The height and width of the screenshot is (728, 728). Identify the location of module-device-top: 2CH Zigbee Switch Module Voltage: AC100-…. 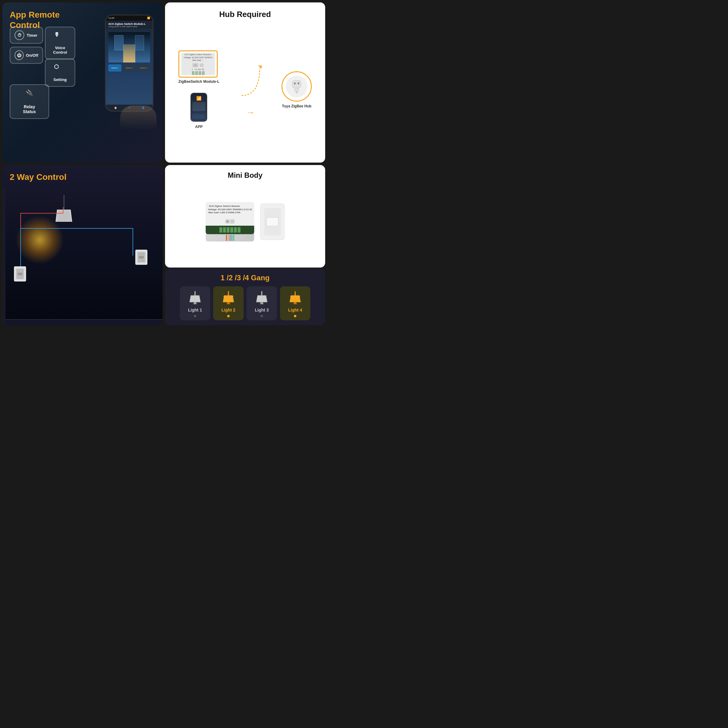
(230, 210).